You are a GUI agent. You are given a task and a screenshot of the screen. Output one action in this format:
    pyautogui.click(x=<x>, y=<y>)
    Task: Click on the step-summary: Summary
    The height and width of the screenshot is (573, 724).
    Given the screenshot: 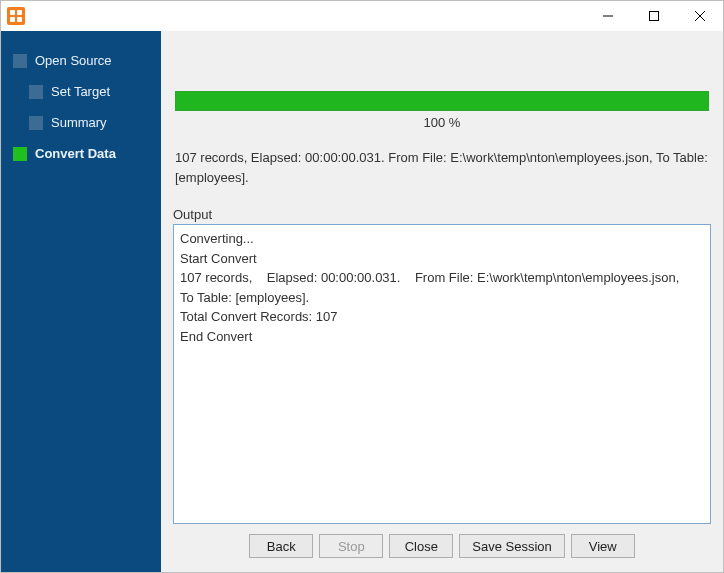 What is the action you would take?
    pyautogui.click(x=81, y=122)
    